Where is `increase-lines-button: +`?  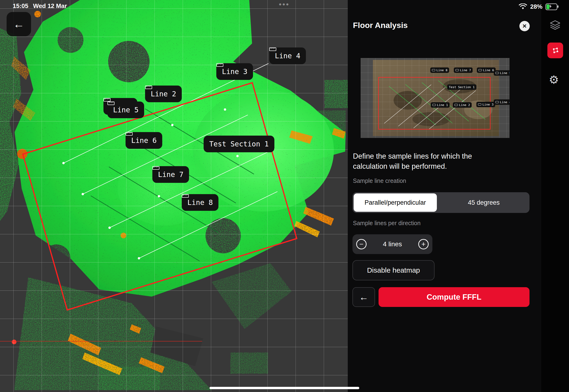
increase-lines-button: + is located at coordinates (424, 244).